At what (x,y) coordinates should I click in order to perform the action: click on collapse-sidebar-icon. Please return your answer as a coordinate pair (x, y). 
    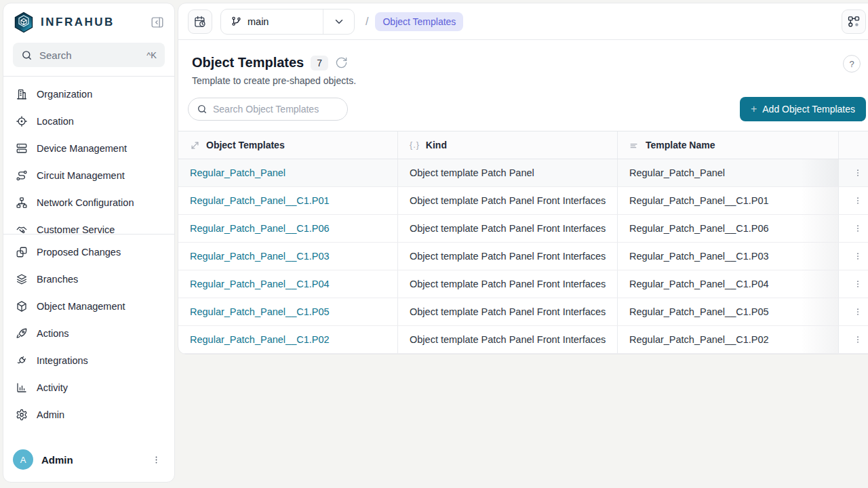
    Looking at the image, I should click on (157, 22).